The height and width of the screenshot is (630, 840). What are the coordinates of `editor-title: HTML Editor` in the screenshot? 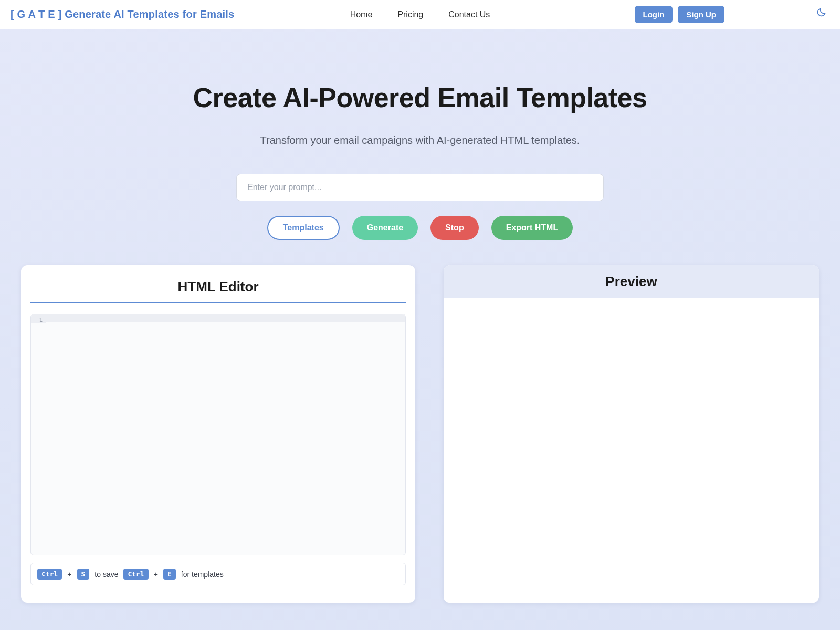 It's located at (218, 287).